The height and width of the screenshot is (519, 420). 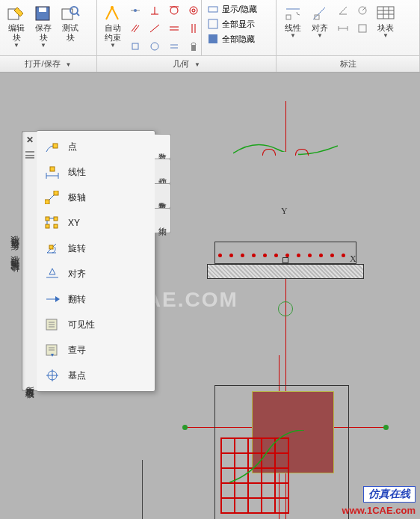 I want to click on panel-dimensional: 线性 ▼ 对齐 ▼, so click(x=348, y=28).